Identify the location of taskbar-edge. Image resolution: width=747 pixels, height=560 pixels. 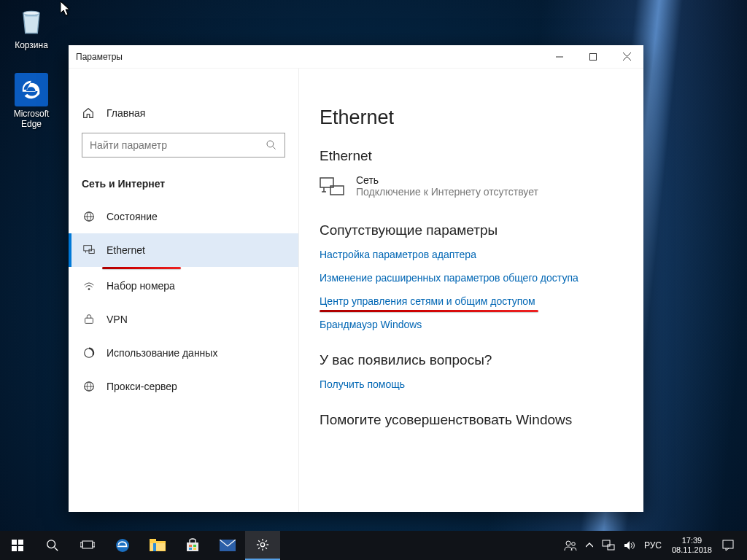
(123, 545).